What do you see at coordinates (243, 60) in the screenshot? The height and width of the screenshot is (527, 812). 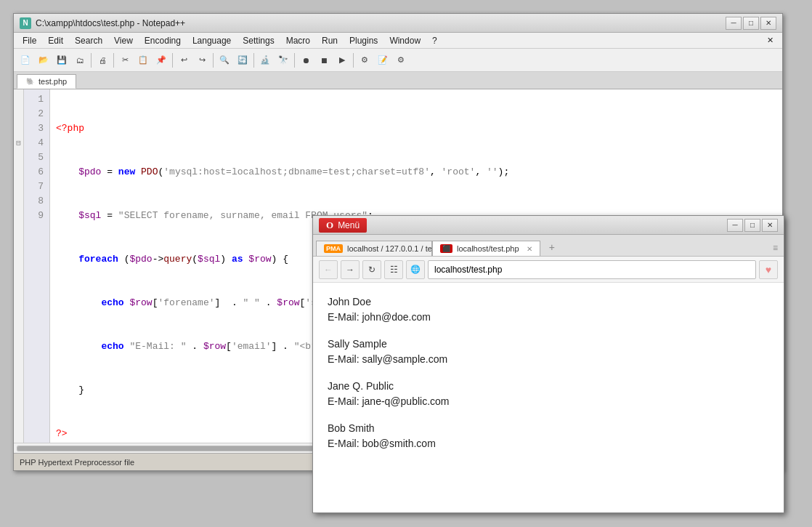 I see `tb-replace: 🔄` at bounding box center [243, 60].